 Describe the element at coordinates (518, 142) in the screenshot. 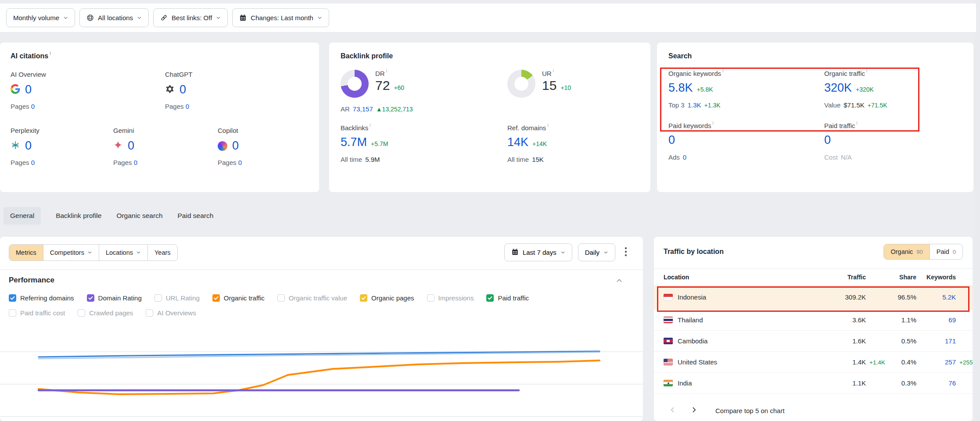

I see `ref-domains-value-link: 14K` at that location.